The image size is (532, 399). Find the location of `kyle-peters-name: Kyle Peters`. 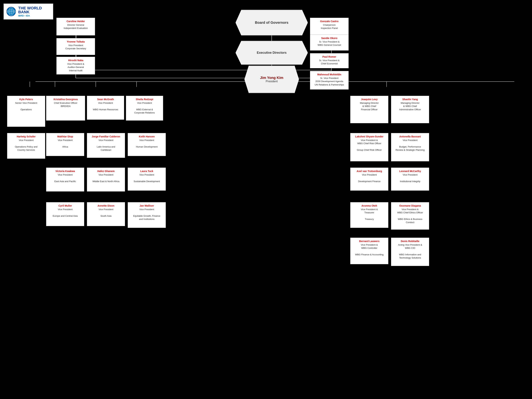

kyle-peters-name: Kyle Peters is located at coordinates (26, 99).